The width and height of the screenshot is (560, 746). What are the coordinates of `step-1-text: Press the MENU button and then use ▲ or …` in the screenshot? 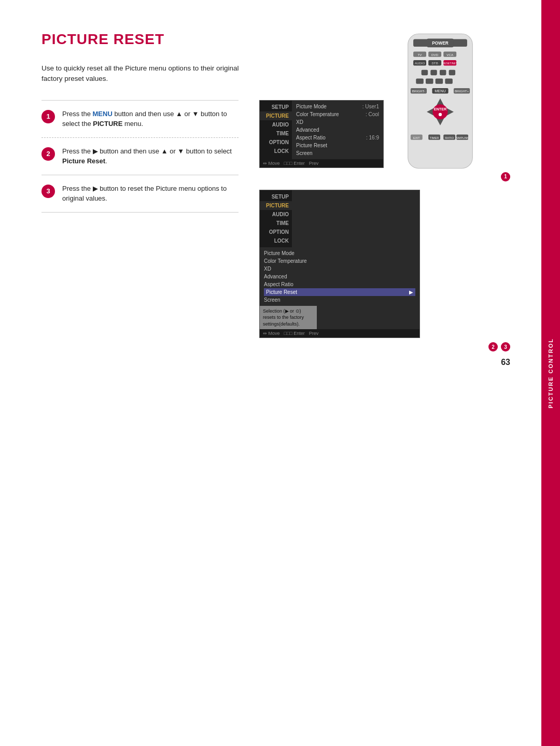 It's located at (150, 119).